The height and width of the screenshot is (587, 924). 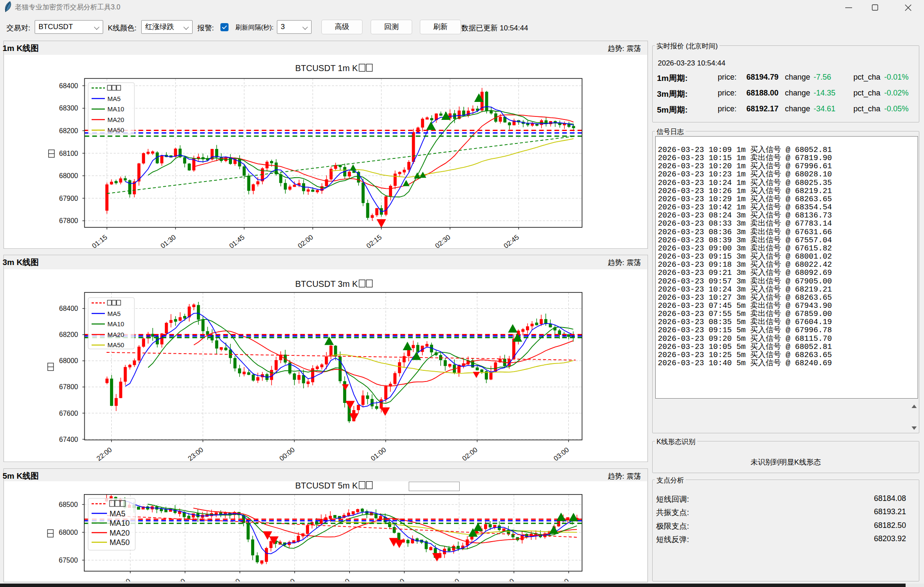 What do you see at coordinates (68, 199) in the screenshot?
I see `svg-text: 67900` at bounding box center [68, 199].